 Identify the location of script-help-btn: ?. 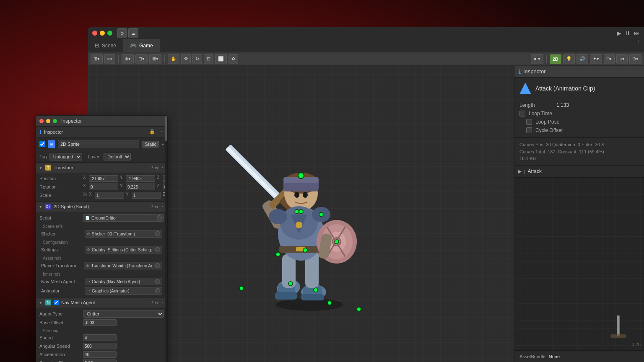
(152, 207).